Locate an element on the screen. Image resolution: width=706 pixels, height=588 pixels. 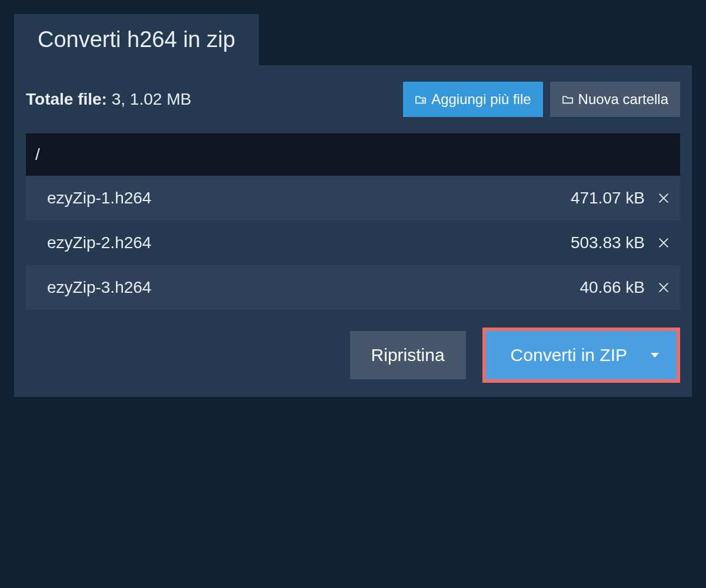
file-row: ezyZip-1.h264471.07 kB is located at coordinates (353, 198).